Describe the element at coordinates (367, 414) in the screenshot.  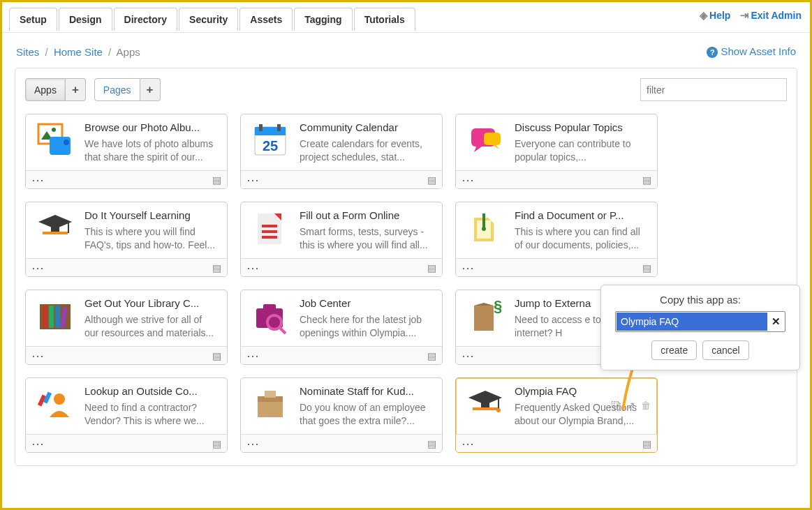
I see `app-description: Do you know of an employee that goes the…` at that location.